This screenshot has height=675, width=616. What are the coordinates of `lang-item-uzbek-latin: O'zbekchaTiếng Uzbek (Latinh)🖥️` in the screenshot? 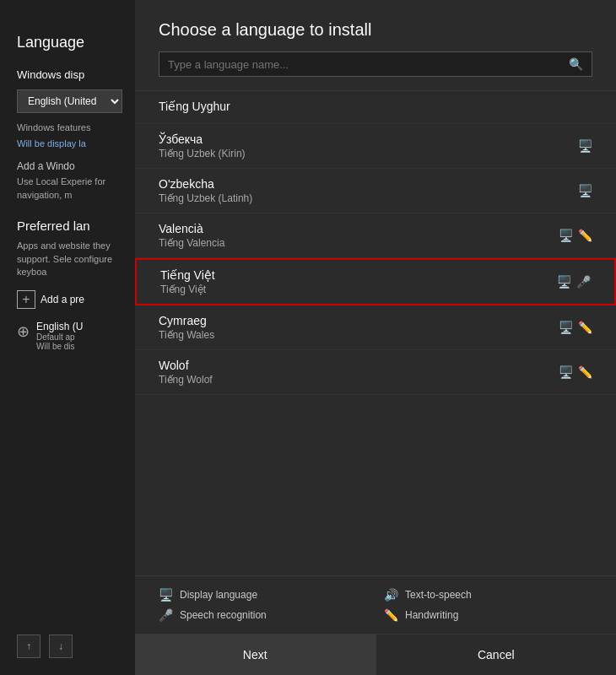 It's located at (376, 191).